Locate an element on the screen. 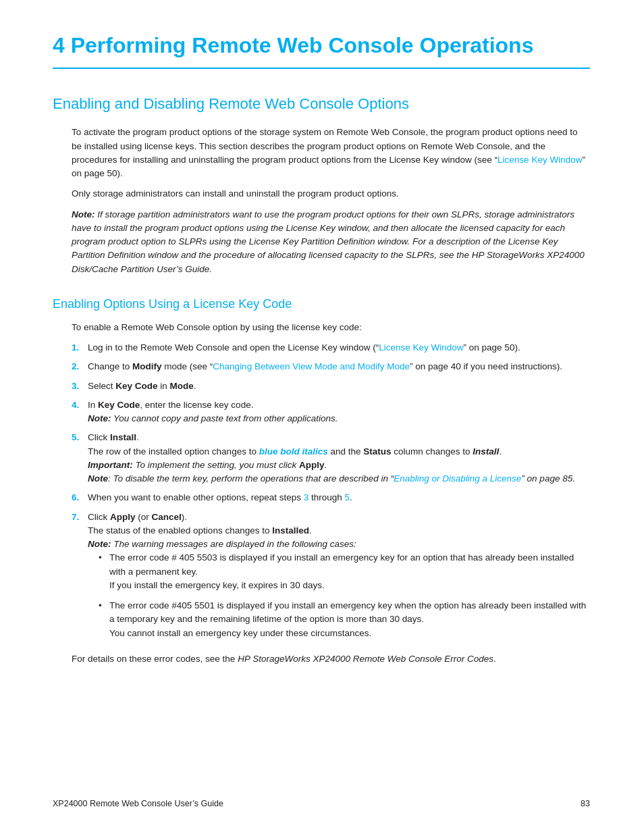 The image size is (644, 834). step-3-bold-mode: Mode is located at coordinates (182, 386).